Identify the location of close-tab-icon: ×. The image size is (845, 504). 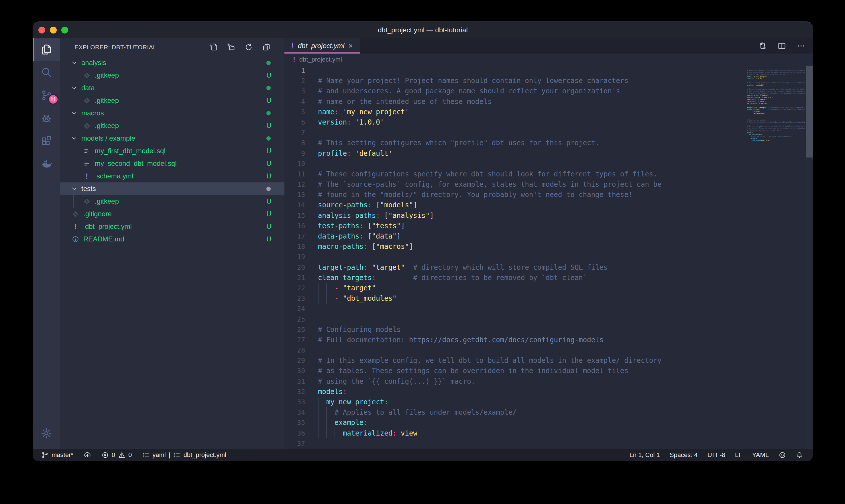
(350, 46).